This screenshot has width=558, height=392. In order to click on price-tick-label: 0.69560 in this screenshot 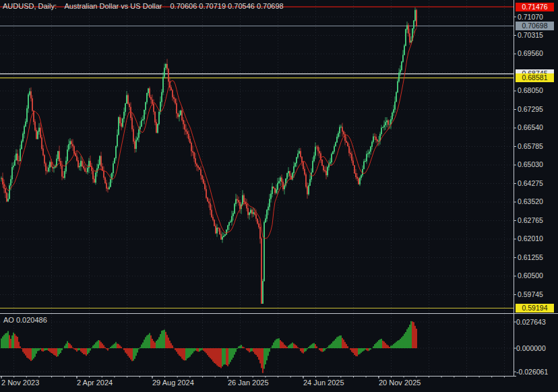, I will do `click(530, 53)`.